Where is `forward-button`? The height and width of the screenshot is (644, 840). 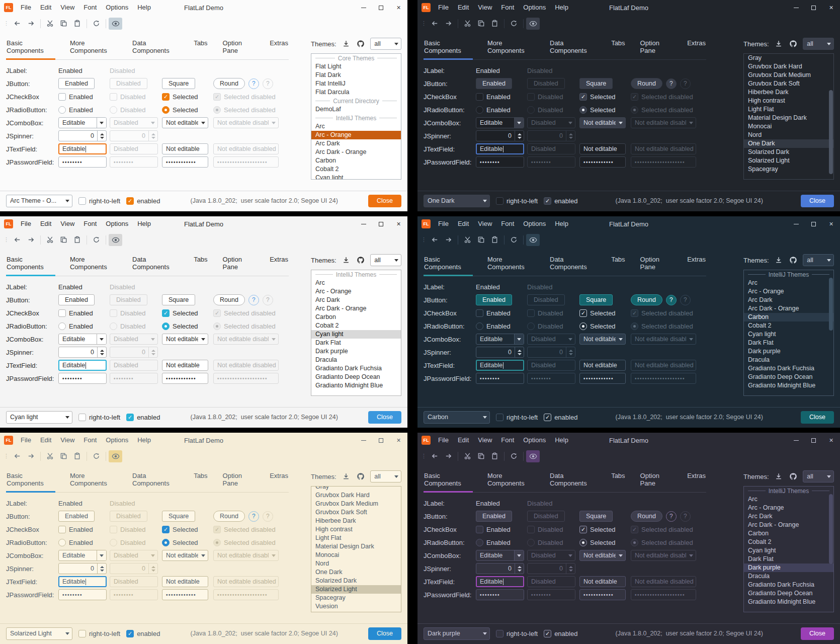
forward-button is located at coordinates (449, 240).